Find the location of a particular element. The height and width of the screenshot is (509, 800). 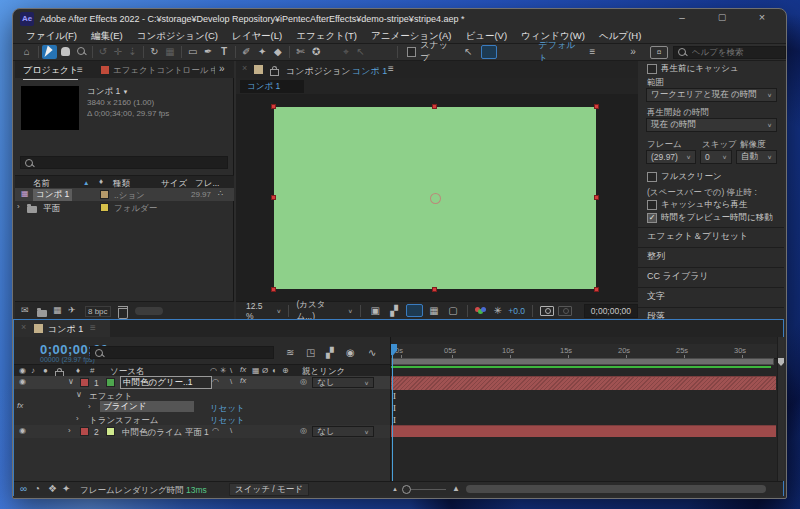

frame-blending-icon: ▞ is located at coordinates (330, 353).